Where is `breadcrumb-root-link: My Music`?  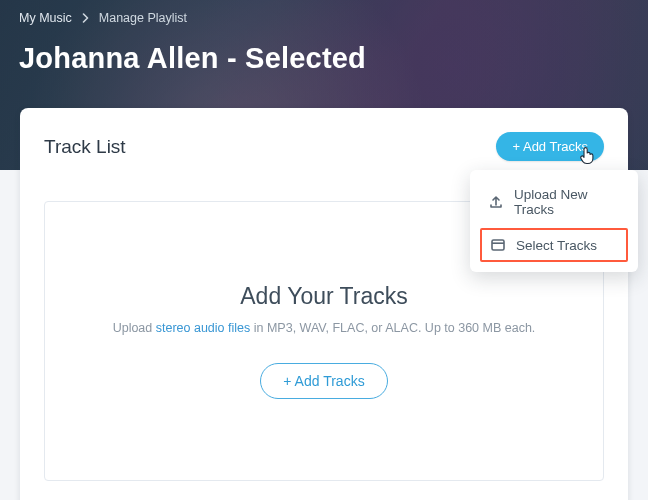 breadcrumb-root-link: My Music is located at coordinates (46, 18).